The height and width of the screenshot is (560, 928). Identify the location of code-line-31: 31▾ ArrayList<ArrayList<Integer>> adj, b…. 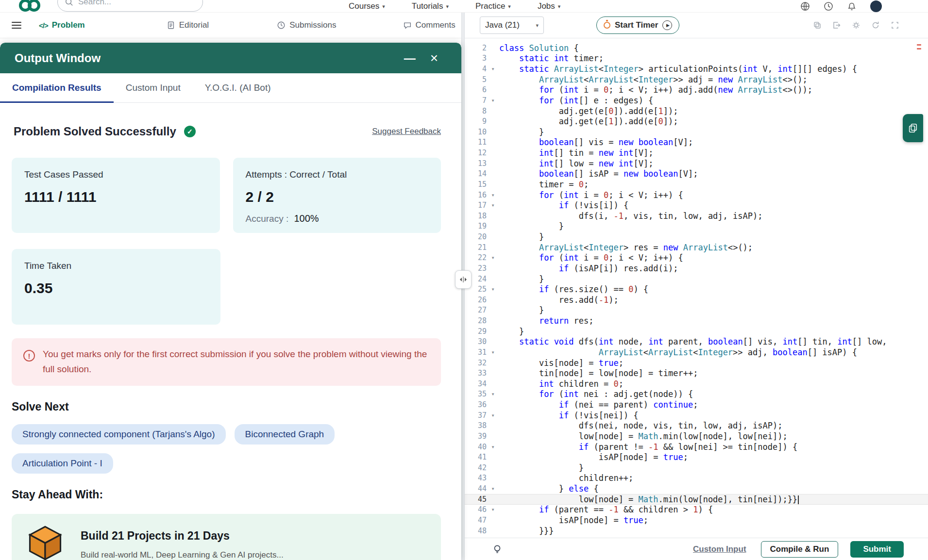
(696, 352).